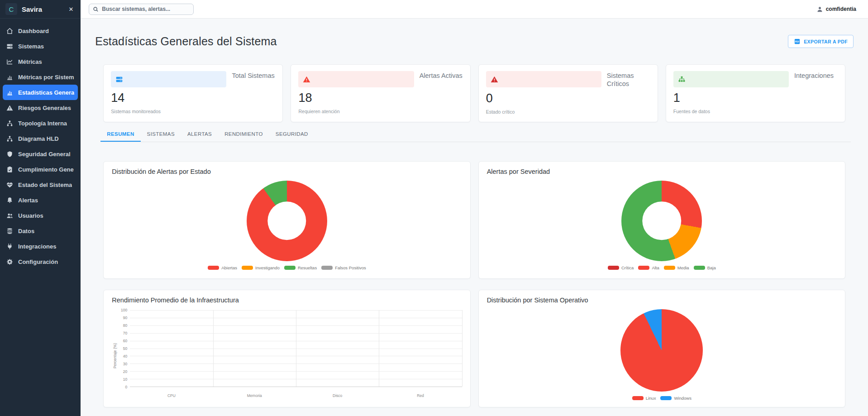  I want to click on export-pdf-button: PDF EXPORTAR A PDF, so click(821, 42).